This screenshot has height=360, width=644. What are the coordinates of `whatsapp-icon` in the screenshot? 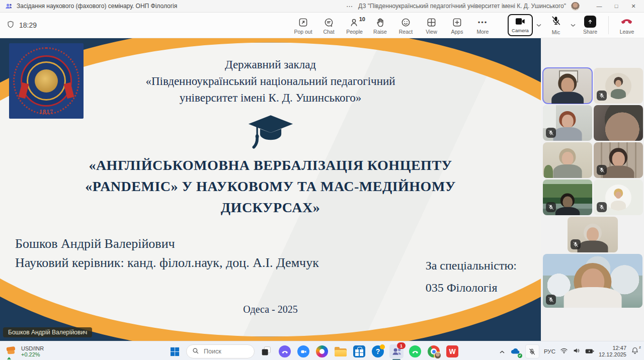 It's located at (415, 351).